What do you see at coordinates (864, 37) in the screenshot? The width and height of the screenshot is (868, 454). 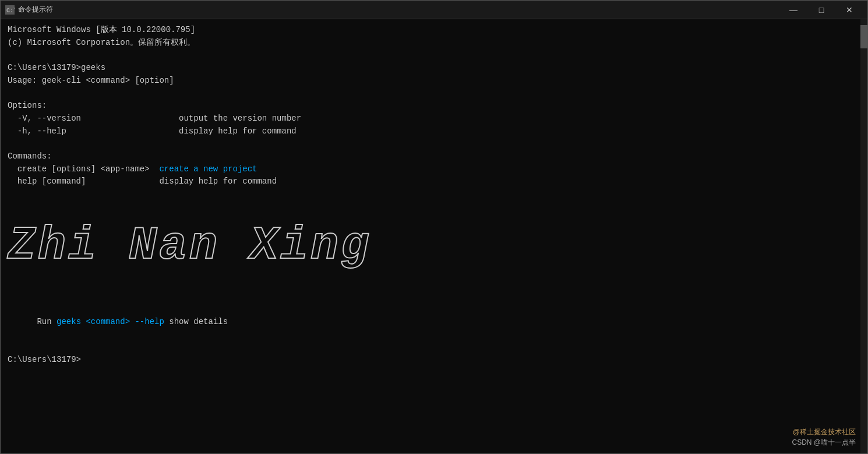 I see `scrollbar-thumb` at bounding box center [864, 37].